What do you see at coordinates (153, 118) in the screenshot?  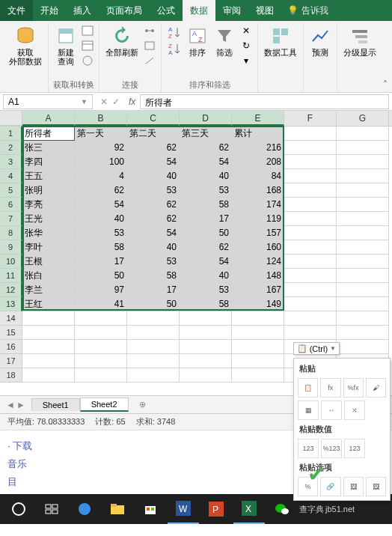 I see `col-header: C` at bounding box center [153, 118].